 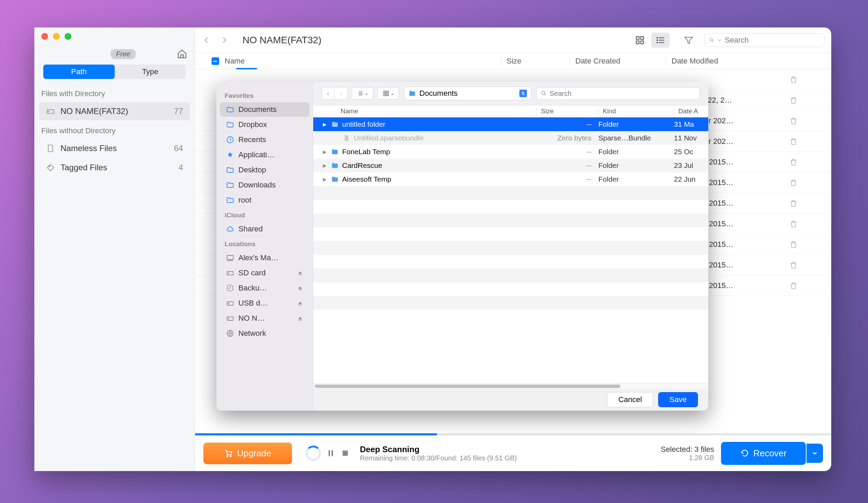 What do you see at coordinates (265, 333) in the screenshot?
I see `dlg-sidebar-item: Network` at bounding box center [265, 333].